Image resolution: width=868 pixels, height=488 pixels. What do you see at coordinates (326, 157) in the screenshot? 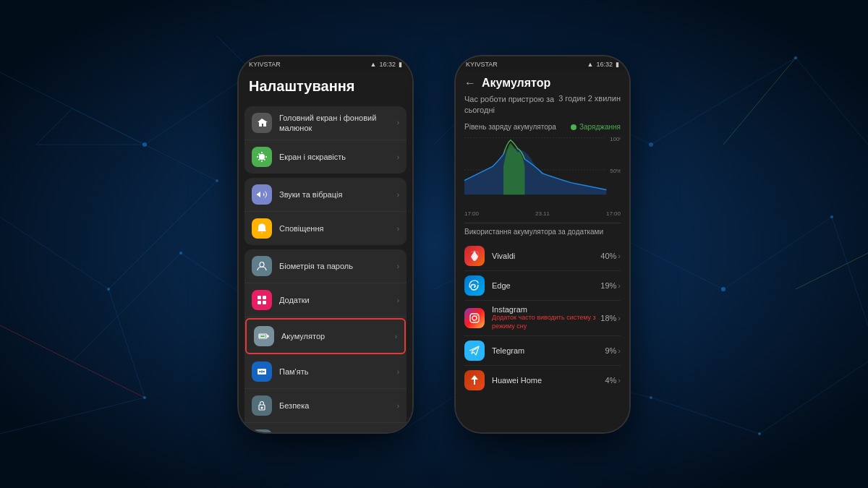
I see `settings-item-display: Екран і яскравість ›` at bounding box center [326, 157].